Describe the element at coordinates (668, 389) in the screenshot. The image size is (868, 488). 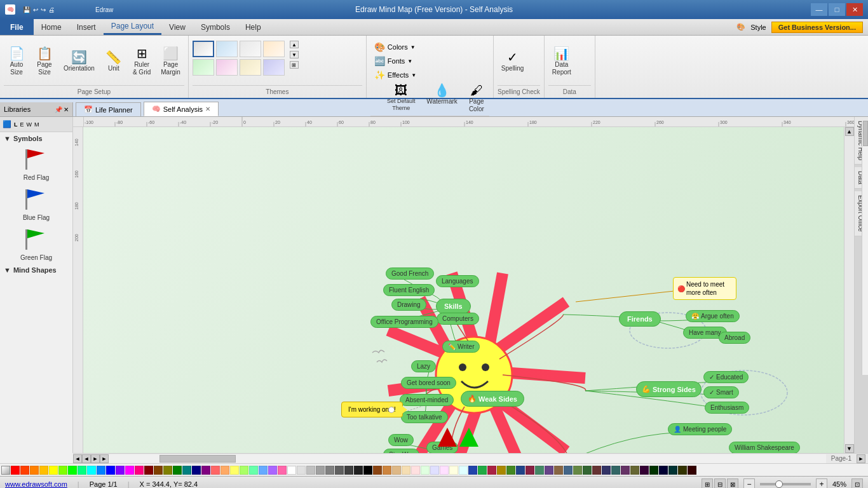
I see `node-strong-sides: 💪 Strong Sides` at that location.